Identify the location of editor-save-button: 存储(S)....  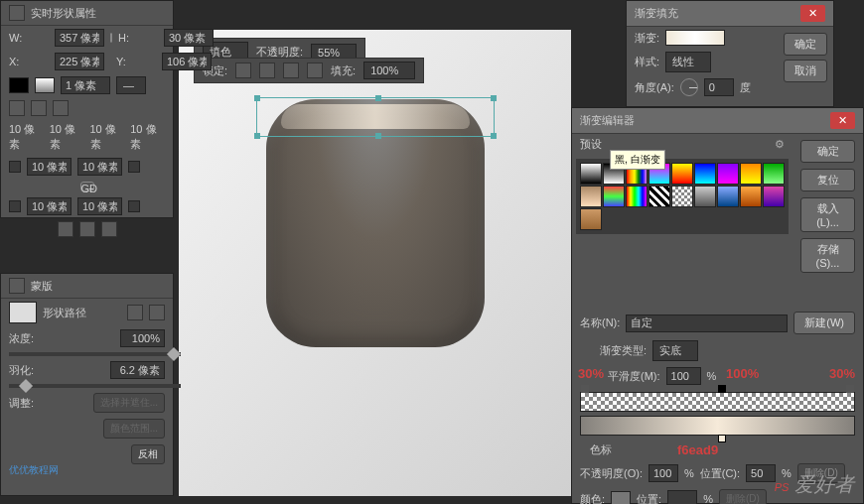
(828, 256).